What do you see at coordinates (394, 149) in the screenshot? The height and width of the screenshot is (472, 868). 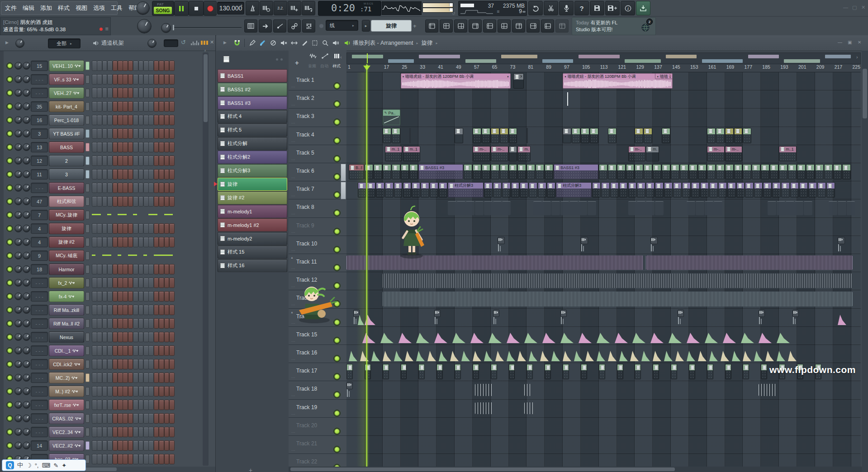 I see `pattern-clip-header: m..1` at bounding box center [394, 149].